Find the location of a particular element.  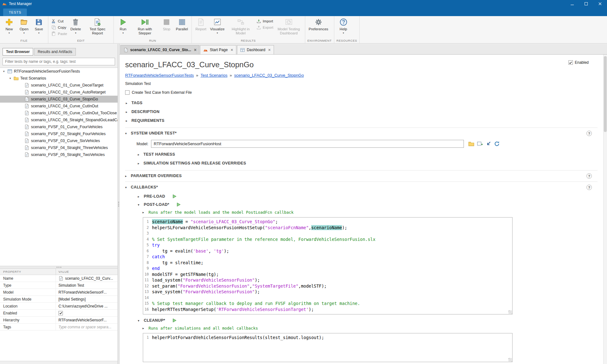

open-button: Open▾ is located at coordinates (24, 26).